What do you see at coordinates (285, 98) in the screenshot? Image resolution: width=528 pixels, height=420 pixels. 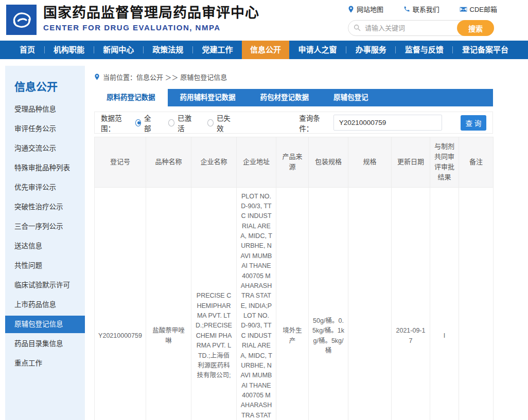 I see `tab-packaging-registration: 药包材登记数据` at bounding box center [285, 98].